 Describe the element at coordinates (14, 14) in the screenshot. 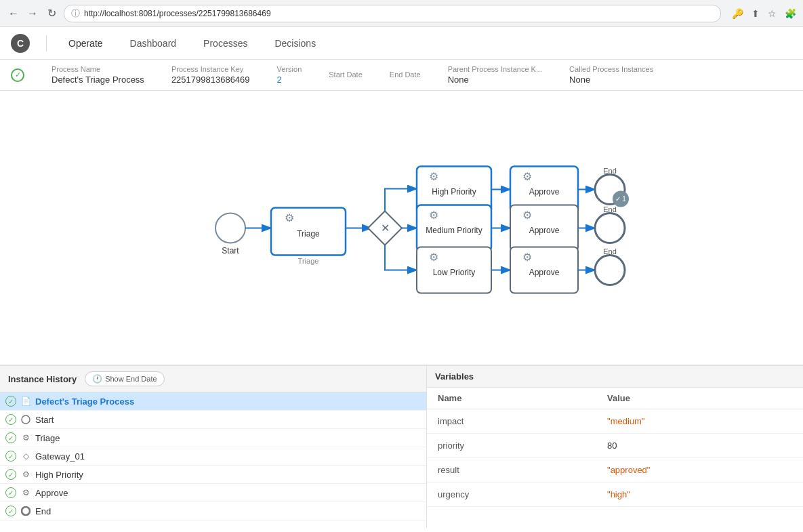

I see `back-button: ←` at that location.